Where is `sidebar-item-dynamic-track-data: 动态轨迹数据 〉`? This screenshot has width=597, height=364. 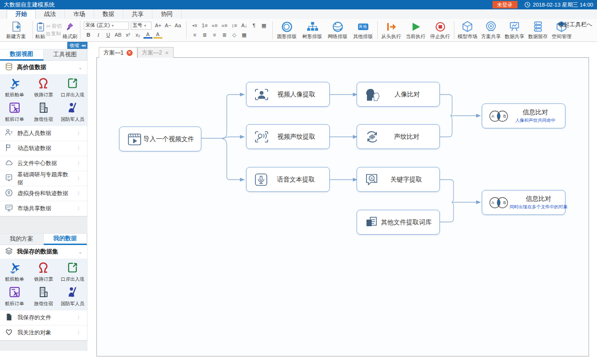
sidebar-item-dynamic-track-data: 动态轨迹数据 〉 is located at coordinates (43, 148).